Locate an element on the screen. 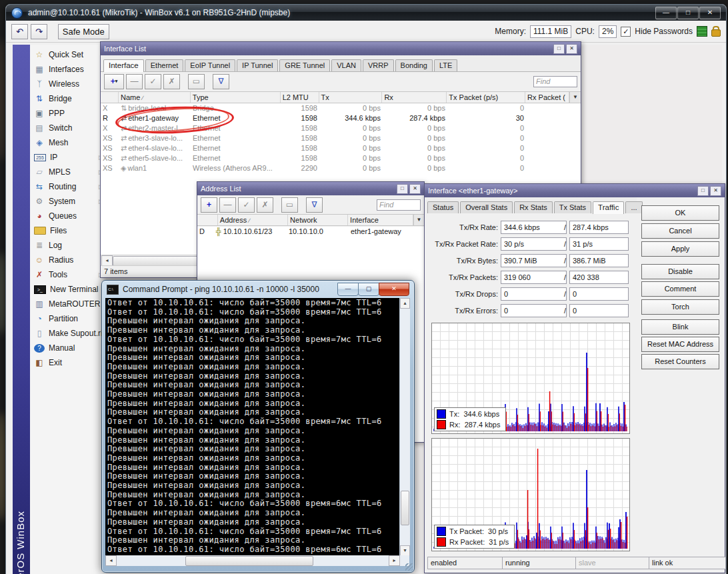 The image size is (728, 574). sidebar-item-radius: ☺Radius is located at coordinates (68, 260).